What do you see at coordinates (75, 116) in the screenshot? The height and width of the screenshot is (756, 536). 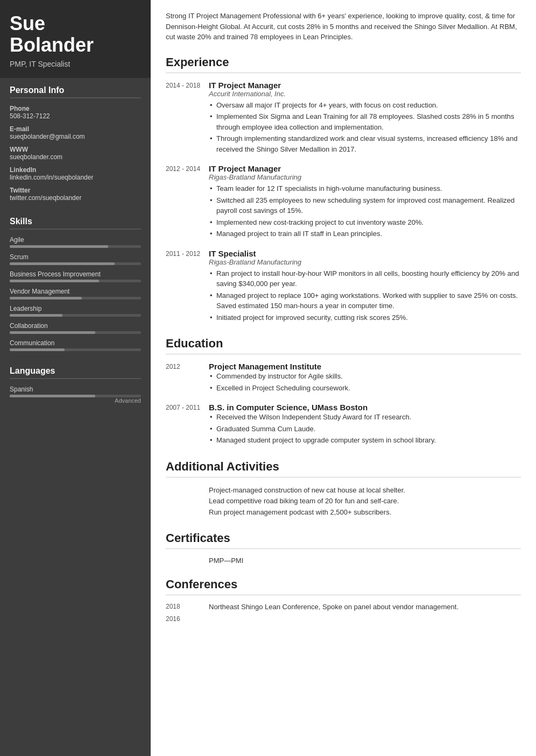 I see `phone-value: 508-312-7122` at bounding box center [75, 116].